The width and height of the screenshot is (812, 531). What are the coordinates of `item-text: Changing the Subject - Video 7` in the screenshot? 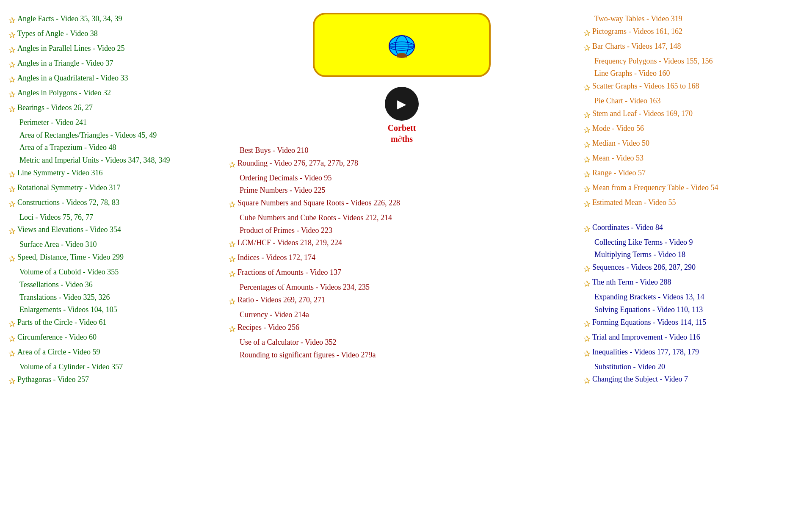 It's located at (640, 379).